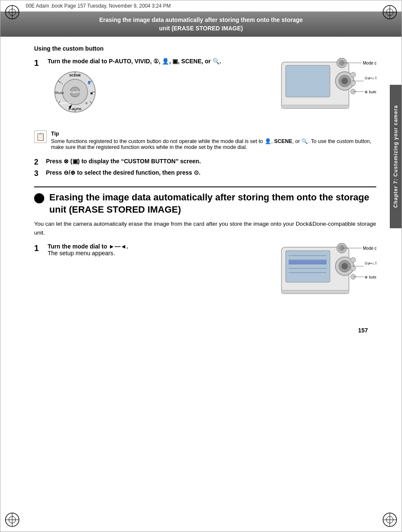 This screenshot has width=402, height=532. I want to click on svg-text: ⊙⌀⌁⌂ buttons, so click(370, 263).